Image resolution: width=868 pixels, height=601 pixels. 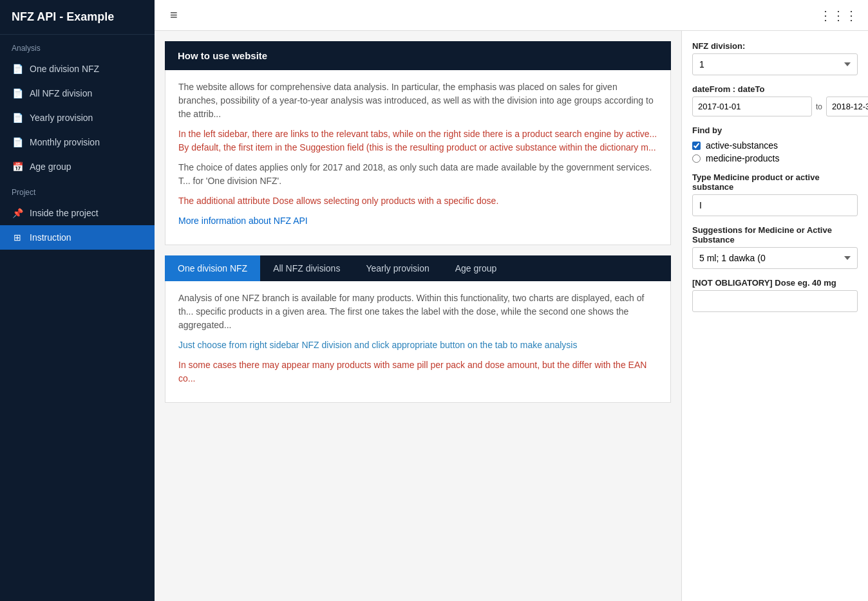 I want to click on intro-para-3: The choice of dates applies only for 201…, so click(x=418, y=174).